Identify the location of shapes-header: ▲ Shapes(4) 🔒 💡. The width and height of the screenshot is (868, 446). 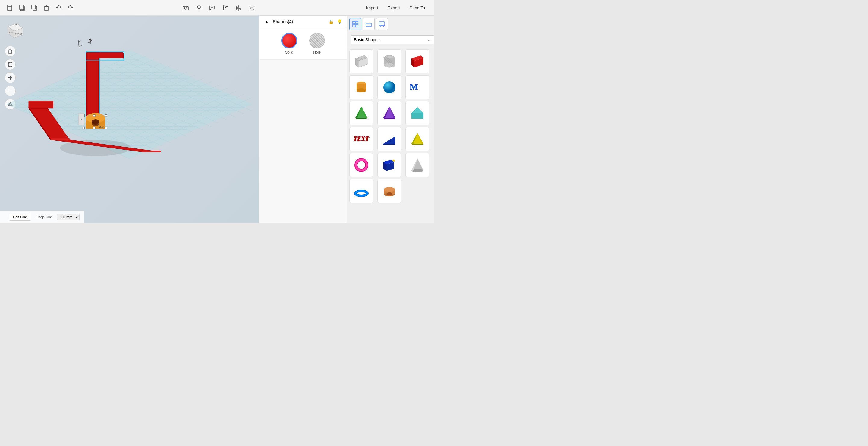
(303, 22).